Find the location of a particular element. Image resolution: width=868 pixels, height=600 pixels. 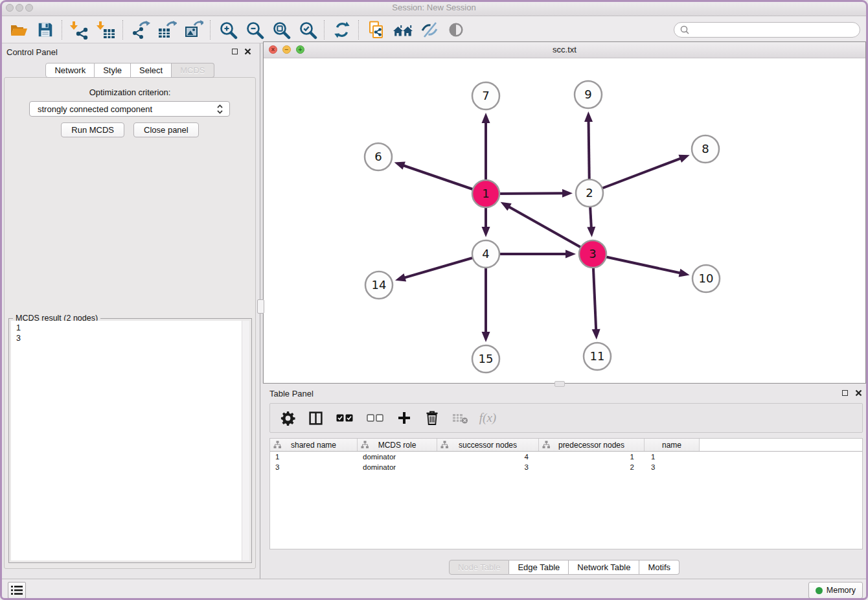

graph-node-label: 15 is located at coordinates (486, 359).